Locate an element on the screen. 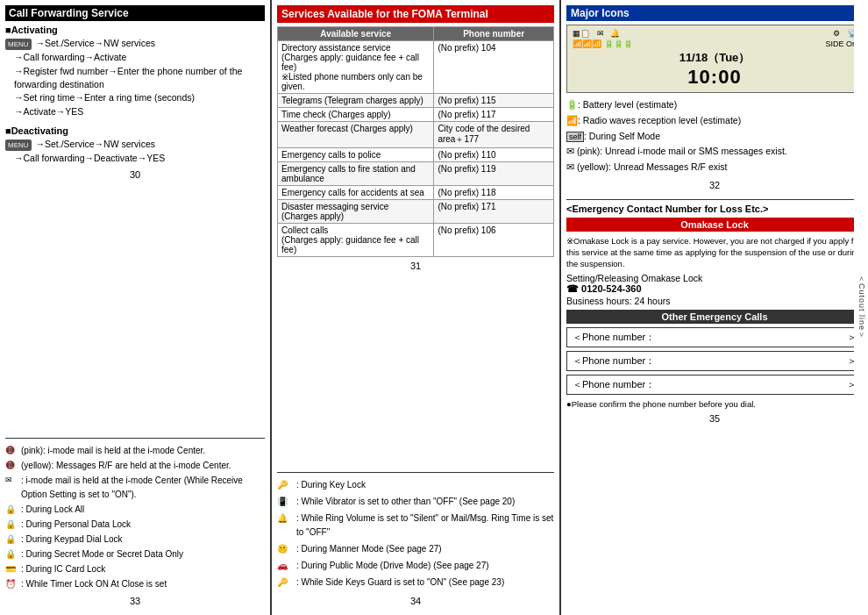  clock-date: 11/18（Tue） is located at coordinates (715, 58).